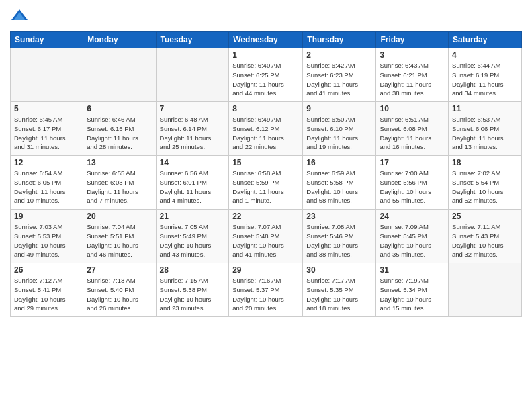 The width and height of the screenshot is (532, 411). What do you see at coordinates (339, 163) in the screenshot?
I see `day-number: 16` at bounding box center [339, 163].